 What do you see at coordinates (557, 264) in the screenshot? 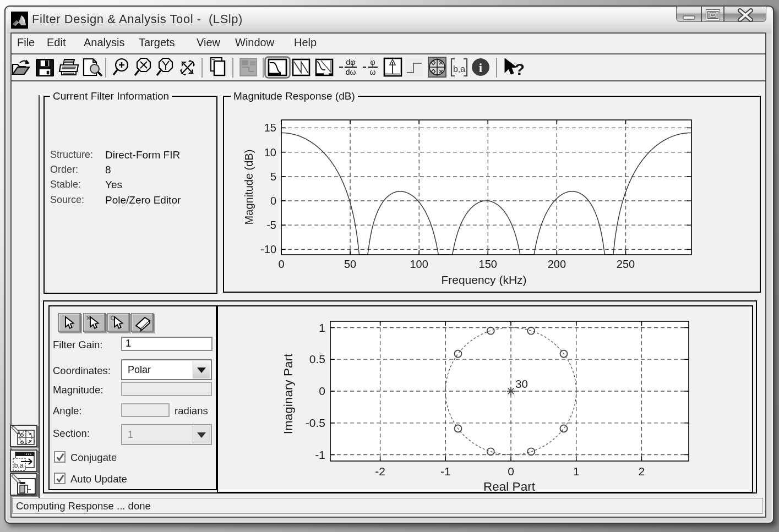
I see `svg-text: 200` at bounding box center [557, 264].